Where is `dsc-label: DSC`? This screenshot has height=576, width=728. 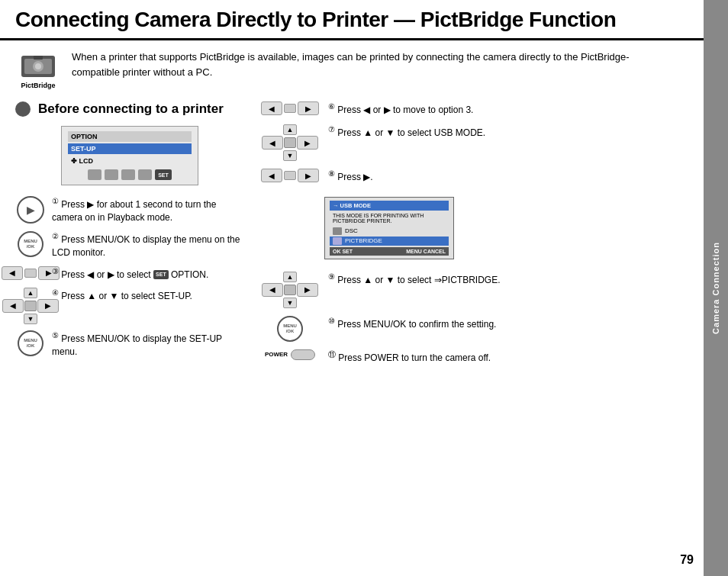
dsc-label: DSC is located at coordinates (351, 230).